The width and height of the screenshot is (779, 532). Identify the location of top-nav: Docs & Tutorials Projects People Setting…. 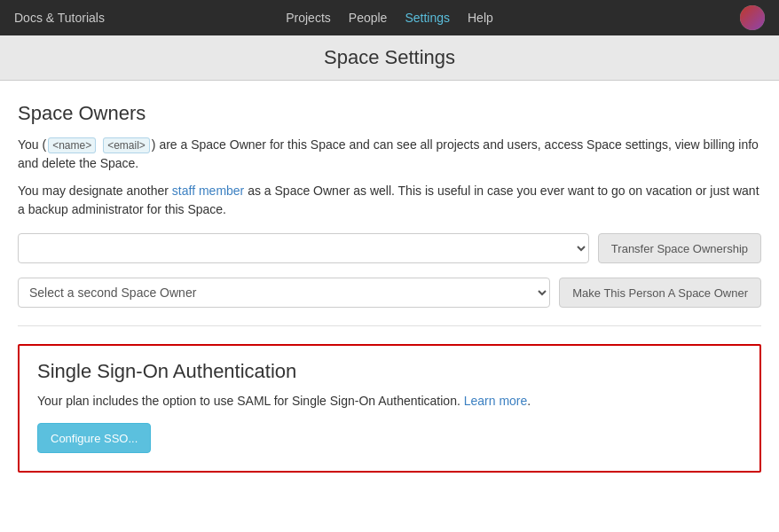
(390, 18).